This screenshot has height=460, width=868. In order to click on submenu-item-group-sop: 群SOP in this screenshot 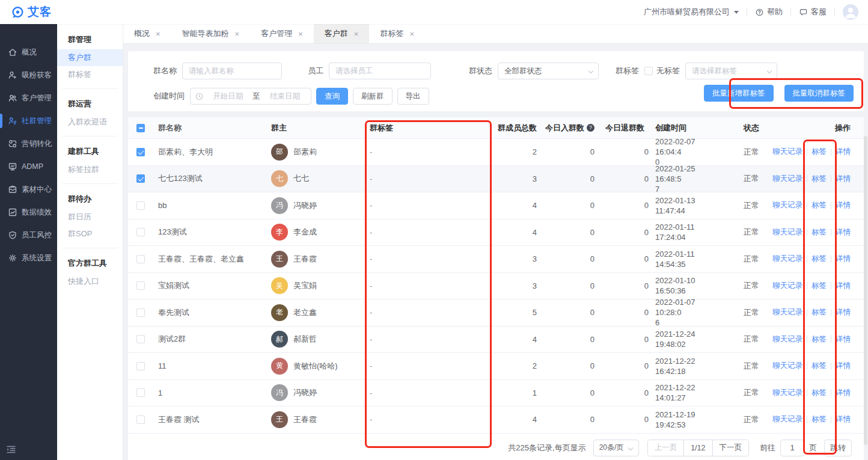, I will do `click(90, 234)`.